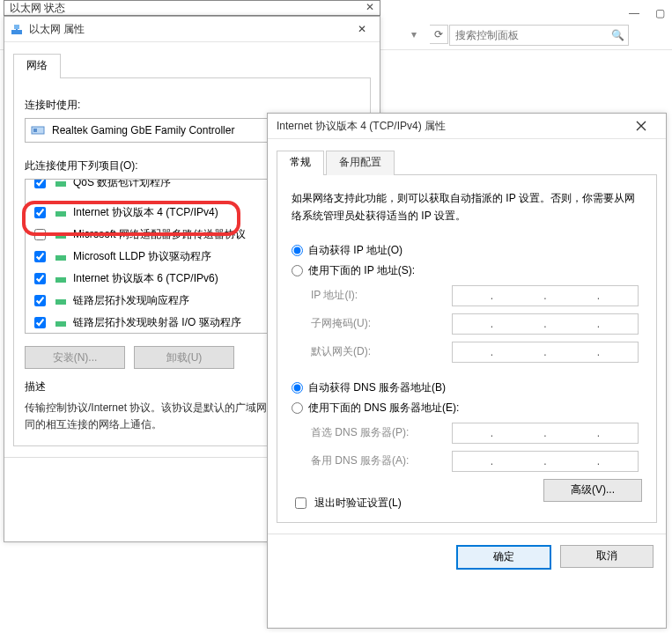 This screenshot has width=672, height=633. I want to click on tabs: 网络, so click(192, 65).